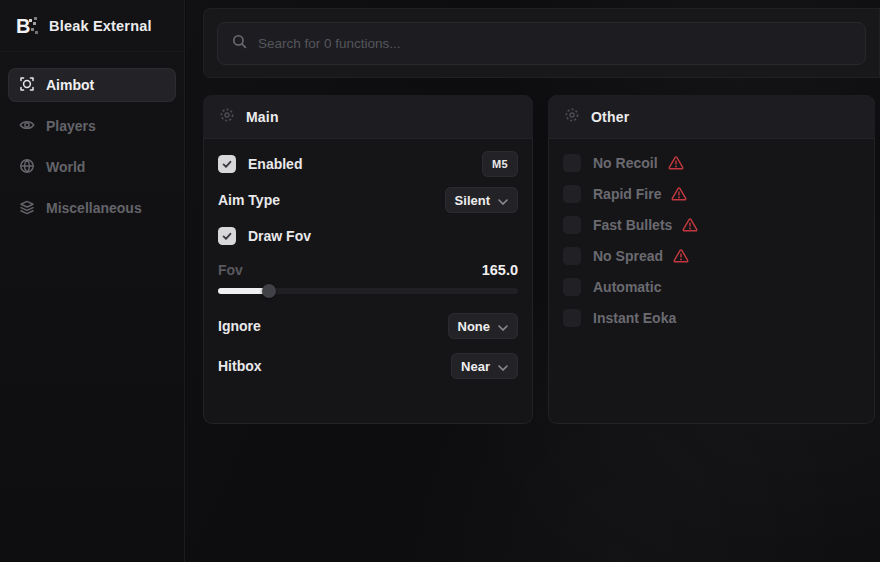 The width and height of the screenshot is (880, 562). Describe the element at coordinates (240, 366) in the screenshot. I see `hitbox-label: Hitbox` at that location.